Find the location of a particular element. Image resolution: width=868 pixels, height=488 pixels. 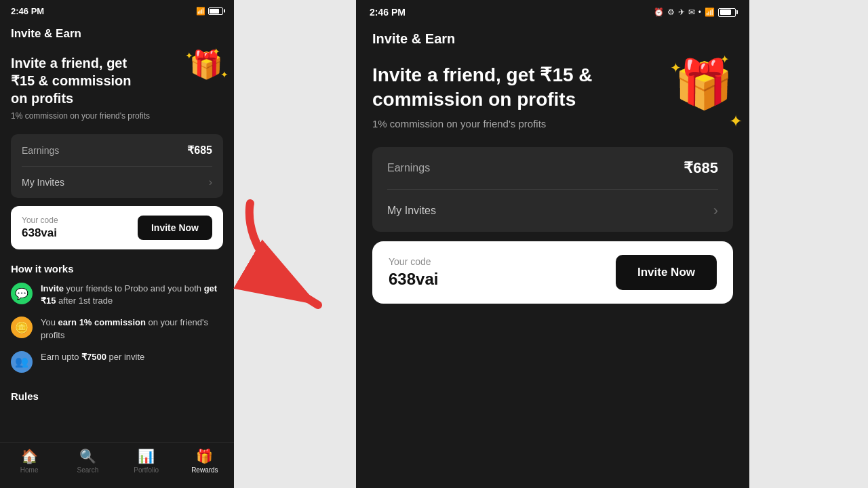

invites-label-left: My Invites is located at coordinates (43, 182).